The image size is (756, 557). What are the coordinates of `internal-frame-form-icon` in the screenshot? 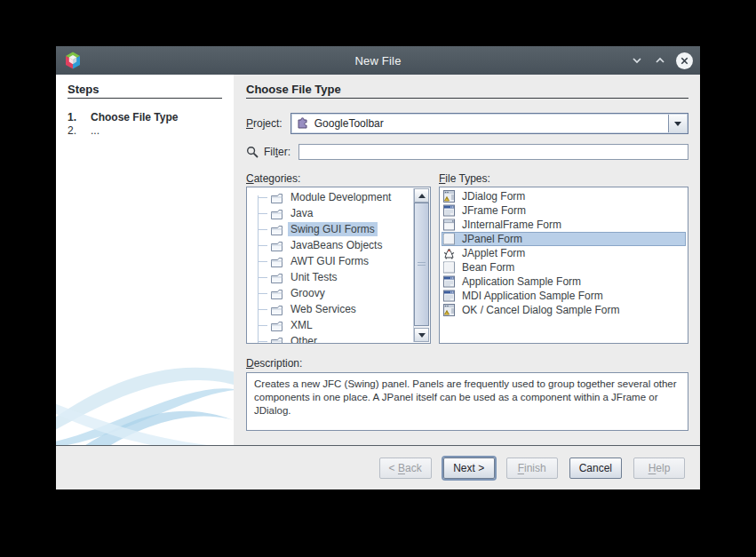 It's located at (450, 225).